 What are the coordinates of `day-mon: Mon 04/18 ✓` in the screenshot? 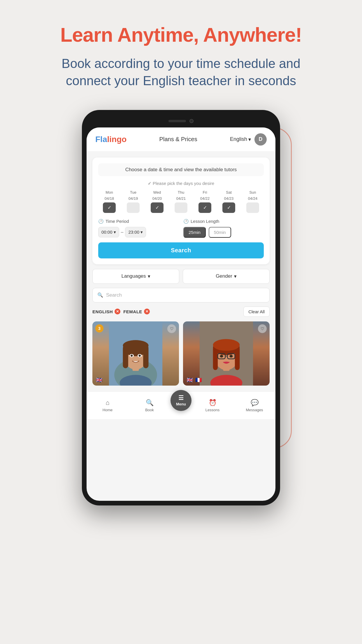 It's located at (109, 202).